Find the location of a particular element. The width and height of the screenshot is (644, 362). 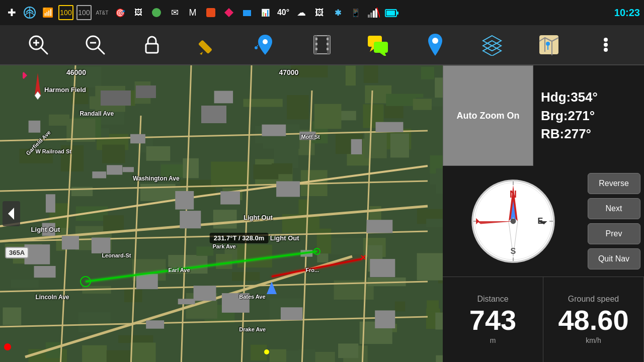

chat-button is located at coordinates (379, 45).